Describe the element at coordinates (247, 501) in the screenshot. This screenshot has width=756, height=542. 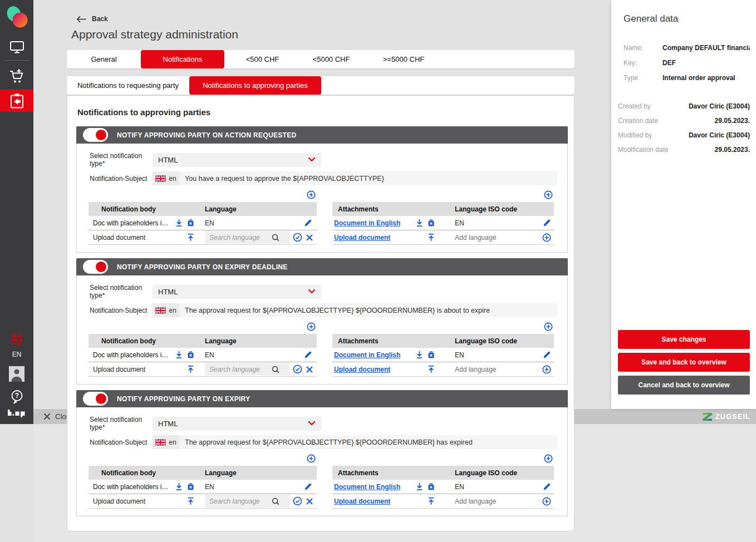
I see `language-search-box` at that location.